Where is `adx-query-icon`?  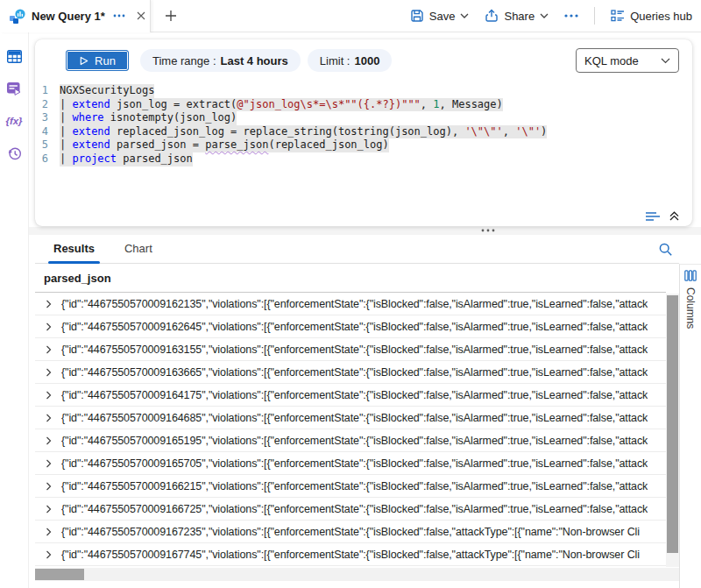 adx-query-icon is located at coordinates (18, 16).